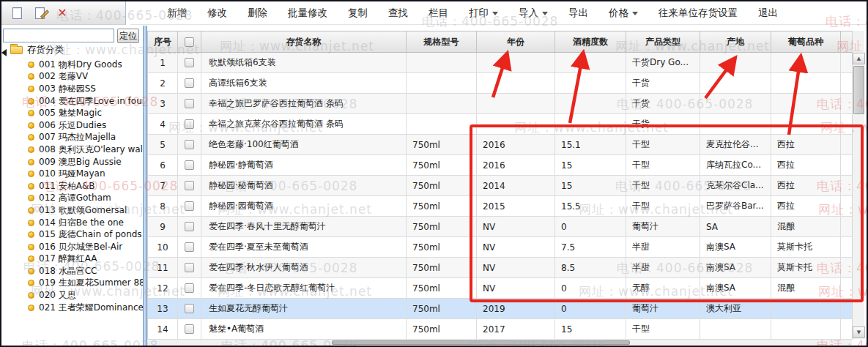  I want to click on table-row: 6 静秘园·静葡萄酒 750ml 2016 15 干型 库纳瓦拉Co... 西拉, so click(500, 165).